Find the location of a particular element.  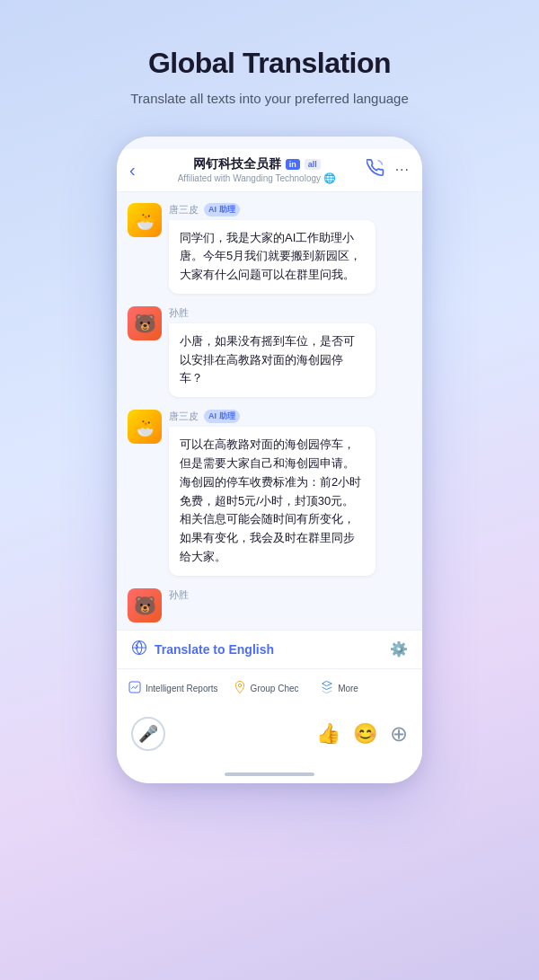

intelligent-icon is located at coordinates (135, 688).